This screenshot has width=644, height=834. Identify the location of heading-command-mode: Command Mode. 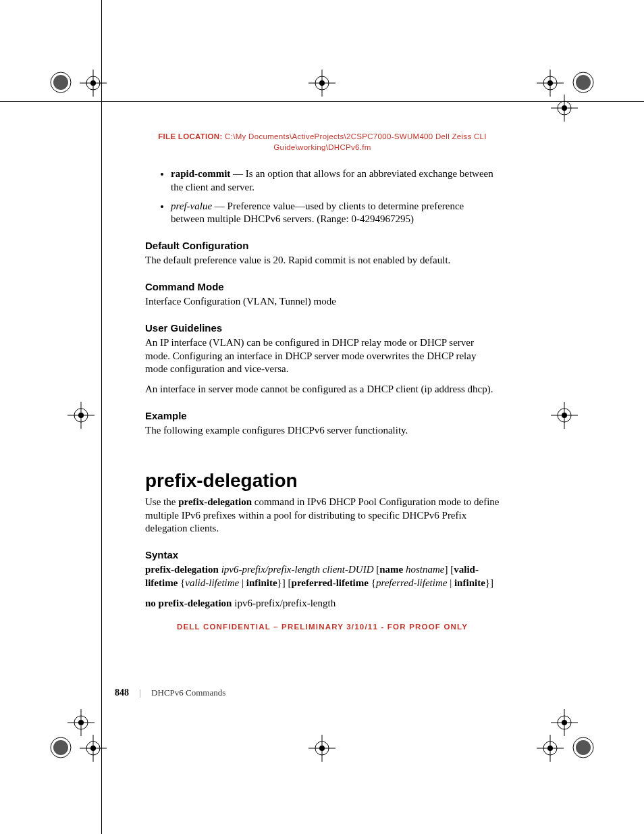
(323, 286).